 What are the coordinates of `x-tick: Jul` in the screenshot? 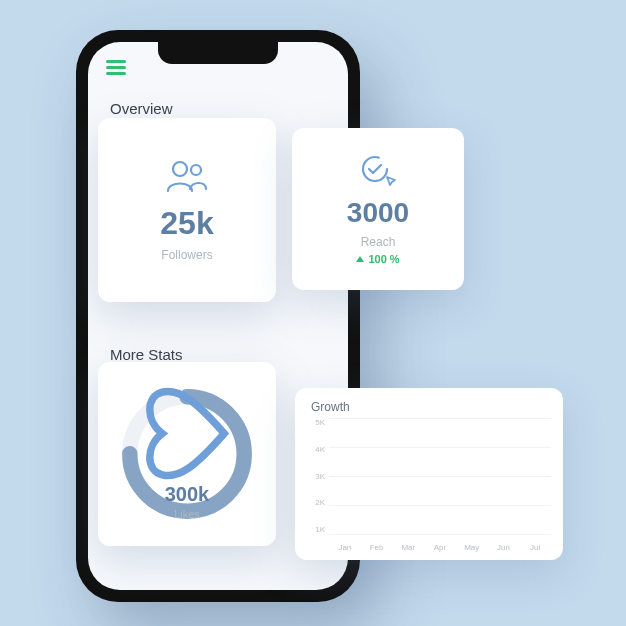 It's located at (535, 548).